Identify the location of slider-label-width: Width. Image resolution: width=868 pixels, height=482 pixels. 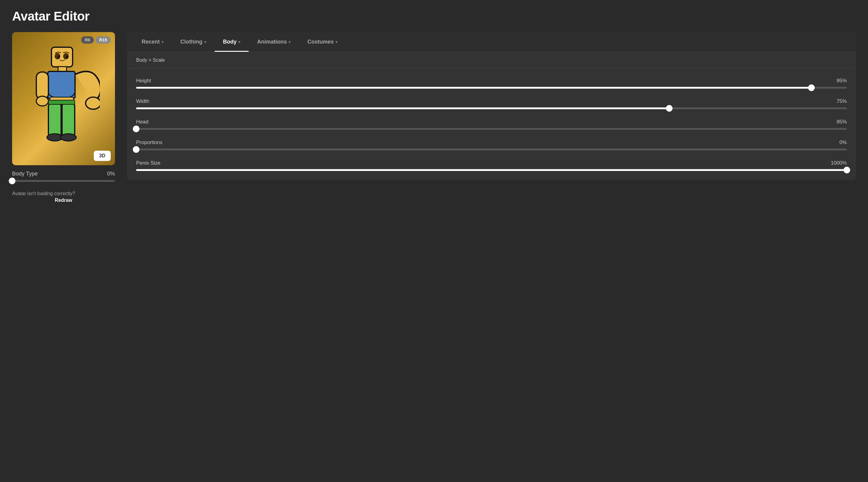
(143, 101).